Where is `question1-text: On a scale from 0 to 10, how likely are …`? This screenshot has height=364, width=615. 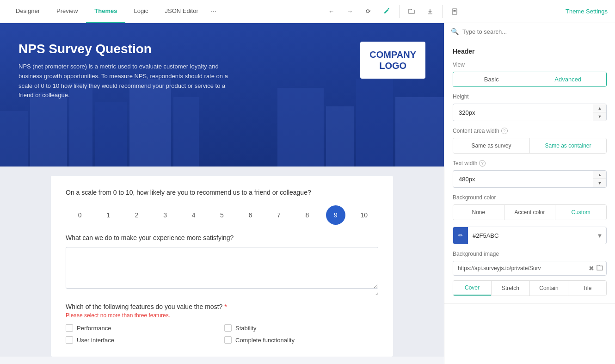 question1-text: On a scale from 0 to 10, how likely are … is located at coordinates (222, 192).